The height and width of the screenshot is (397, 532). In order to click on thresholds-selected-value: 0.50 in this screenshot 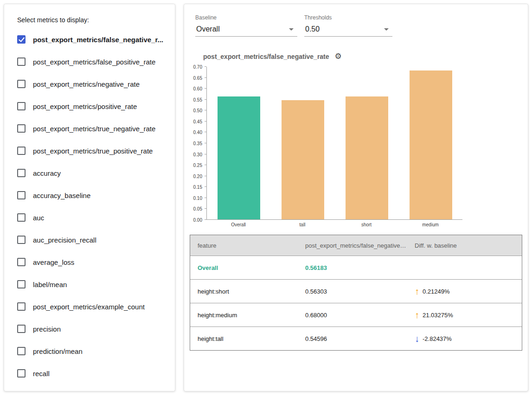, I will do `click(313, 29)`.